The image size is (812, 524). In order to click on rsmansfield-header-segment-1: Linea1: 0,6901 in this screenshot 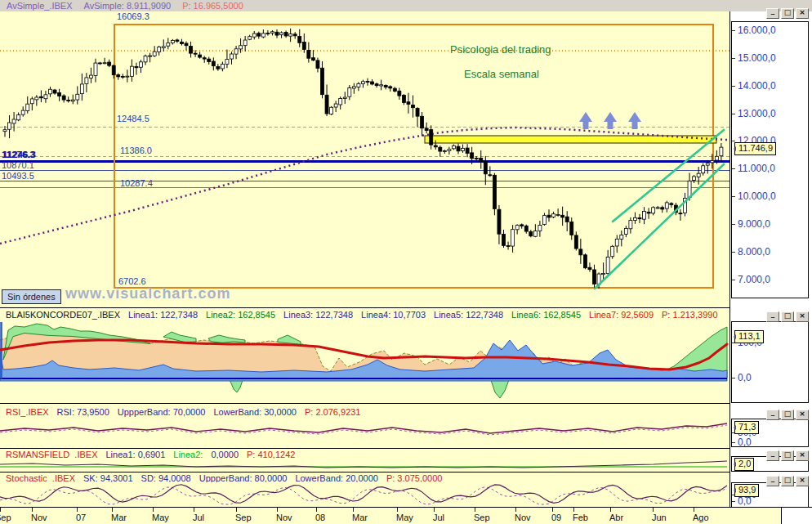, I will do `click(136, 455)`.